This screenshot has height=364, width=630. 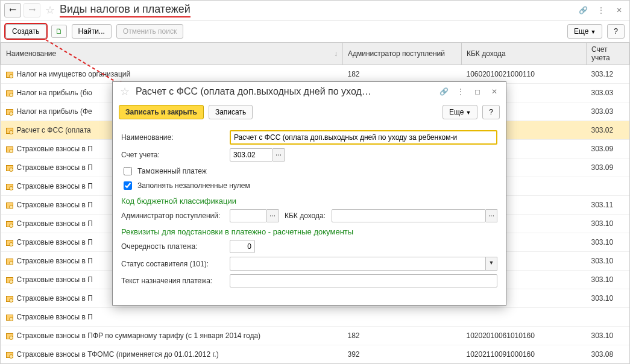 I want to click on table-row: Страховые взносы в ТФОМС (применяется до…, so click(x=315, y=354).